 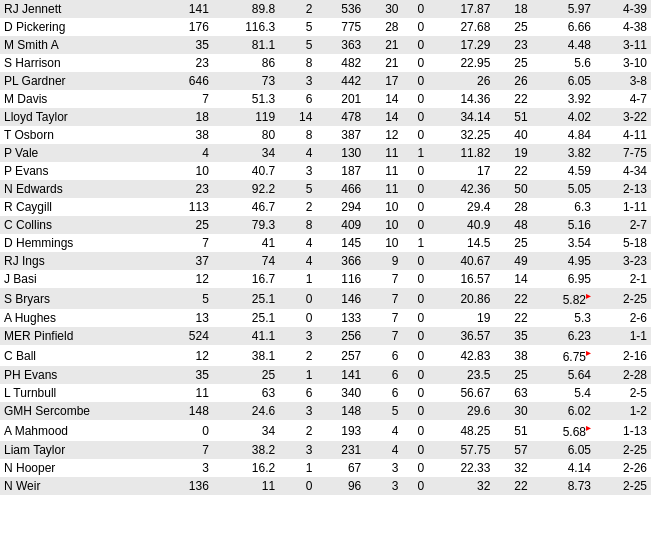 I want to click on table-cell: 113, so click(x=188, y=207).